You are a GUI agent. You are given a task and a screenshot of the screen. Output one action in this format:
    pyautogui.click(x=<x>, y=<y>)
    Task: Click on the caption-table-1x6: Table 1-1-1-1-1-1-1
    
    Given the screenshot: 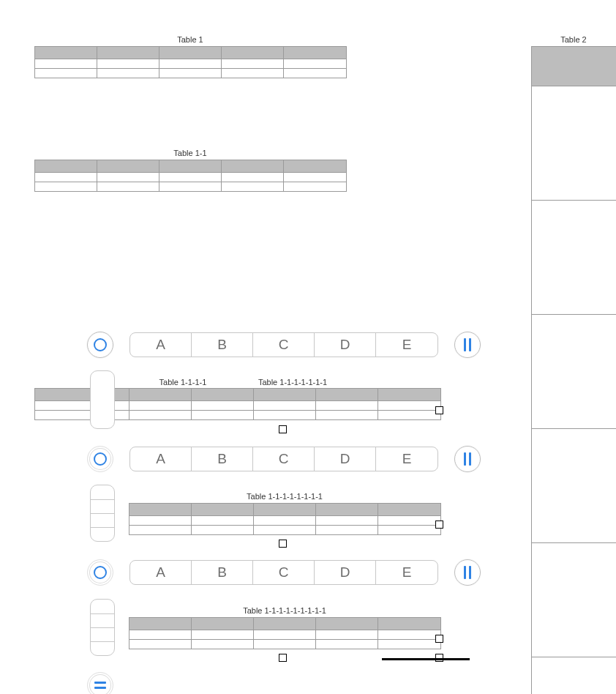 What is the action you would take?
    pyautogui.click(x=293, y=382)
    